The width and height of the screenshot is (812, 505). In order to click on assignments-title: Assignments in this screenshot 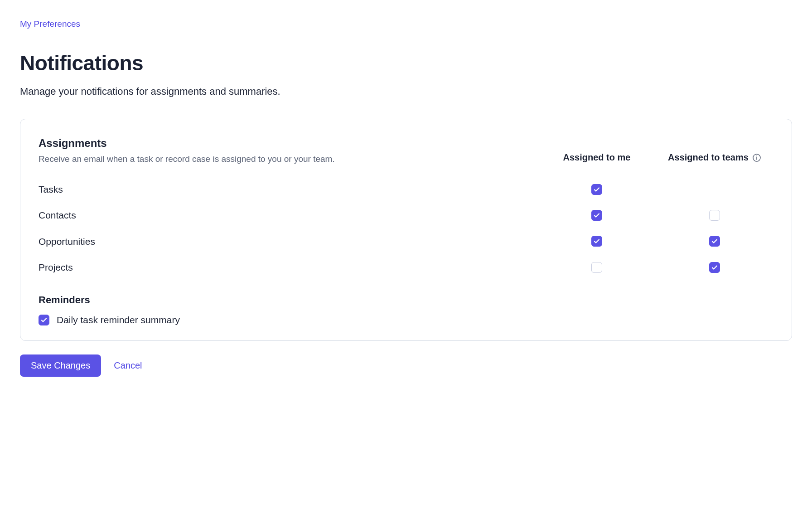, I will do `click(288, 143)`.